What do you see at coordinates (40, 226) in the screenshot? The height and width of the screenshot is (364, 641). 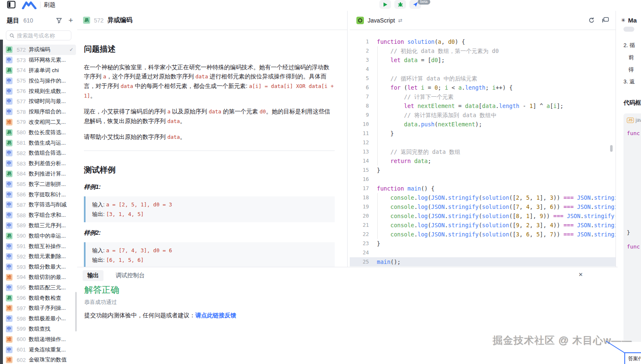 I see `problem-list-item: 中589数组三元序列...` at bounding box center [40, 226].